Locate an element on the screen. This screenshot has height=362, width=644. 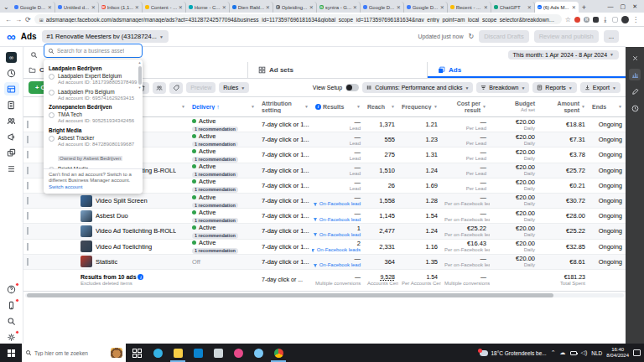
profile-avatar is located at coordinates (626, 20).